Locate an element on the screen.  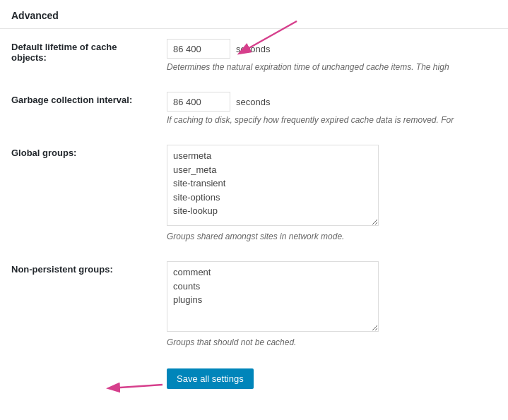
garbage-collection-field-group: seconds is located at coordinates (332, 102).